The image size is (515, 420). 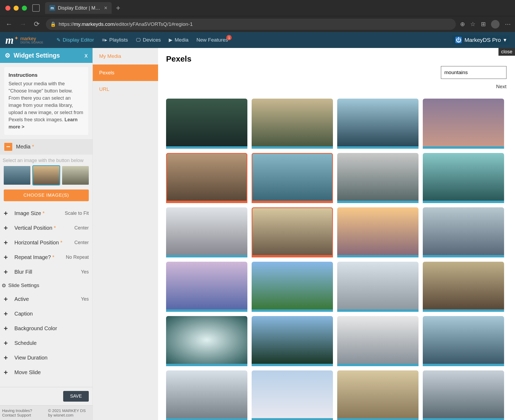 What do you see at coordinates (40, 257) in the screenshot?
I see `property-label: Repeat Image? *` at bounding box center [40, 257].